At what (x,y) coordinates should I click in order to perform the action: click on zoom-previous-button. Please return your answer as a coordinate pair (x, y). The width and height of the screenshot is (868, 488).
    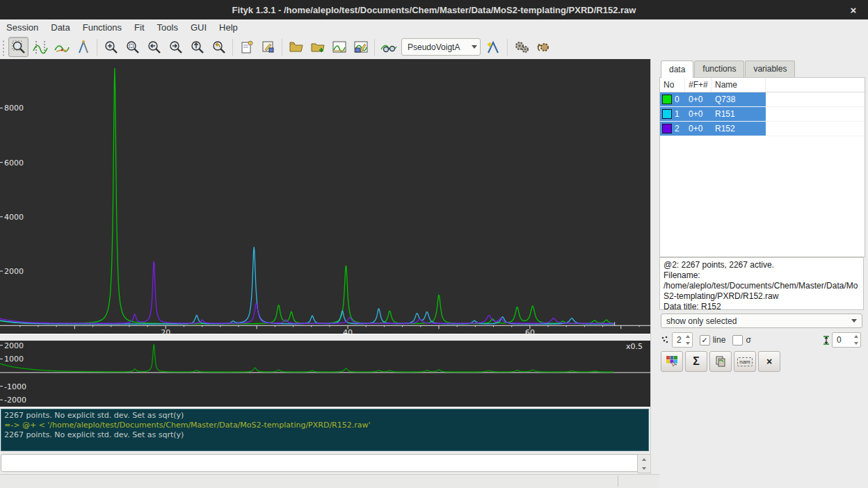
    Looking at the image, I should click on (154, 47).